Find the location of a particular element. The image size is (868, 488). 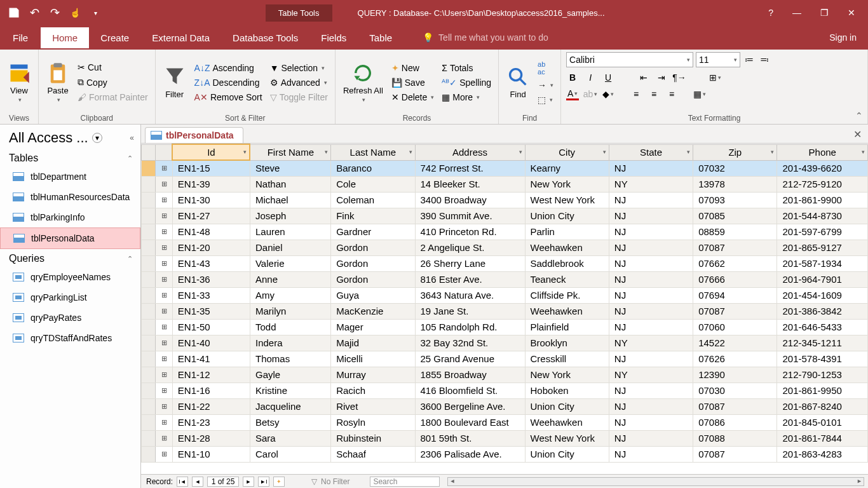

cell-id: EN1-40 is located at coordinates (211, 343).